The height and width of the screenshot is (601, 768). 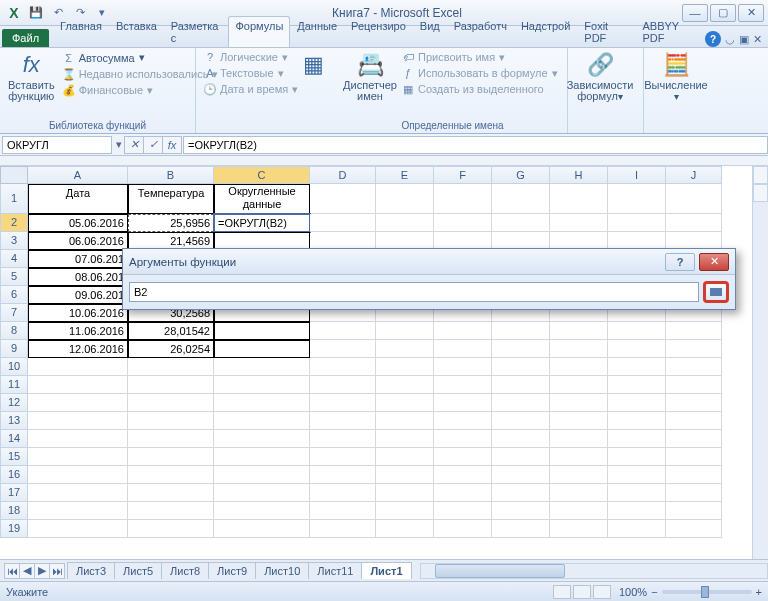 I want to click on define-name-button: 🏷Присвоить имя▾, so click(x=480, y=57).